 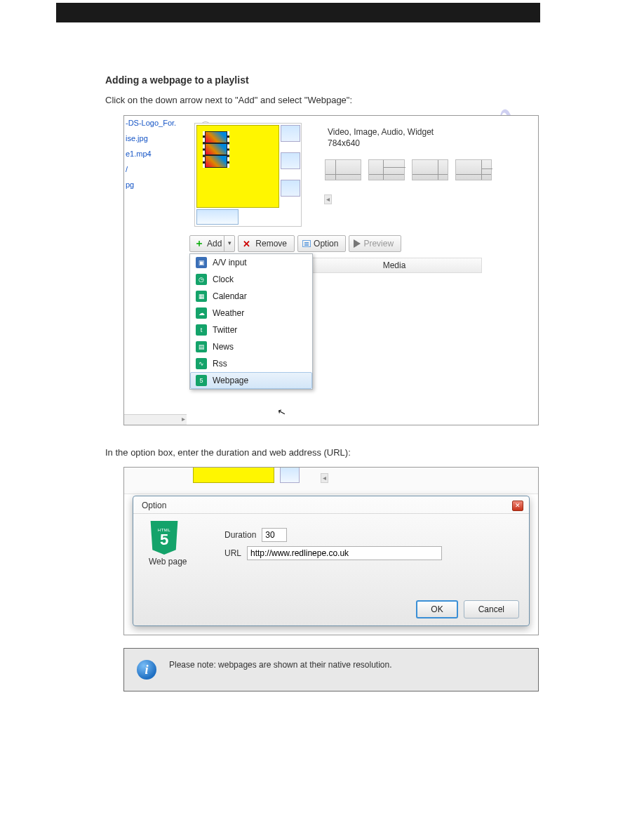 What do you see at coordinates (156, 123) in the screenshot?
I see `file-item: -DS-Logo_For.` at bounding box center [156, 123].